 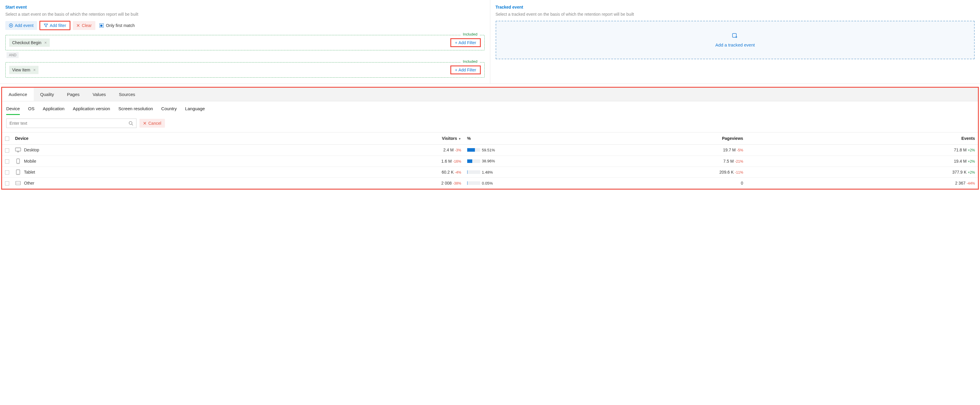 What do you see at coordinates (120, 26) in the screenshot?
I see `only-first-match-label: Only first match` at bounding box center [120, 26].